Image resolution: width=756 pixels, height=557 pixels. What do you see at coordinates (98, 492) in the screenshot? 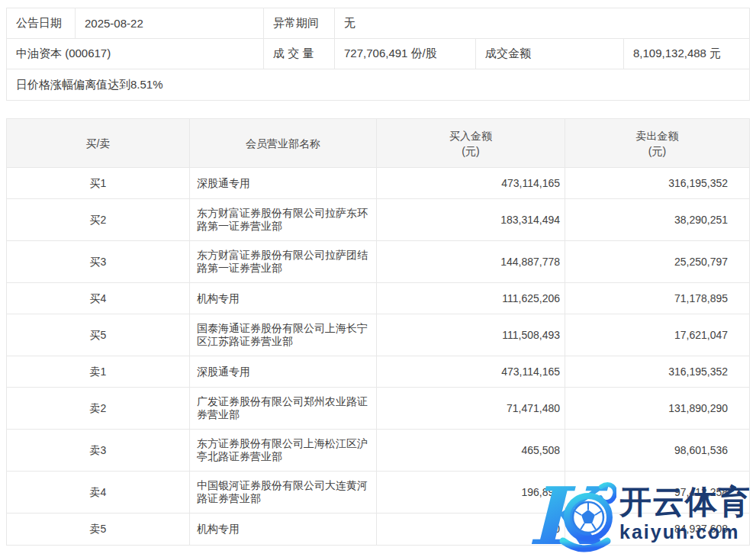
I see `row-side-rank: 卖4` at bounding box center [98, 492].